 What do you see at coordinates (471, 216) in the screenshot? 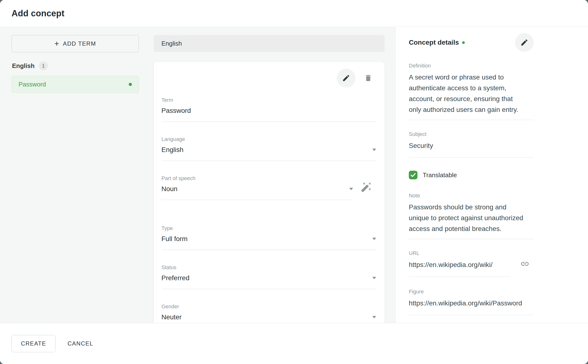
I see `note-field: Note Passwords should be strong and uniq…` at bounding box center [471, 216].